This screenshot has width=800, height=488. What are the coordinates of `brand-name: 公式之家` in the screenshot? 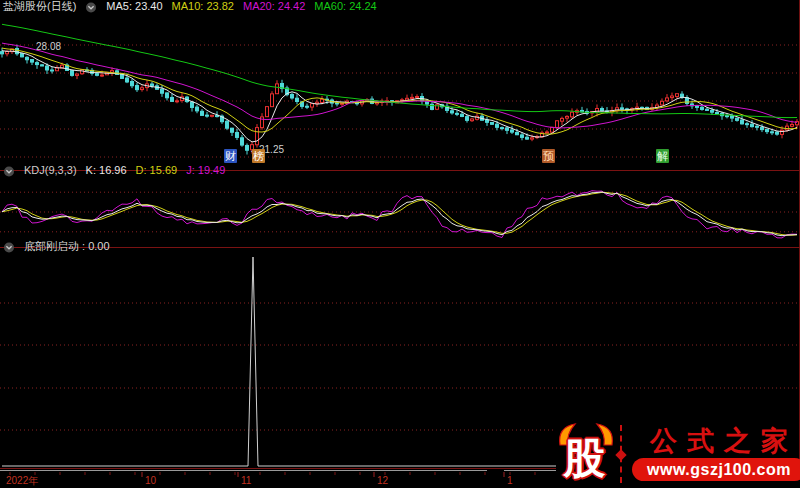 It's located at (719, 441).